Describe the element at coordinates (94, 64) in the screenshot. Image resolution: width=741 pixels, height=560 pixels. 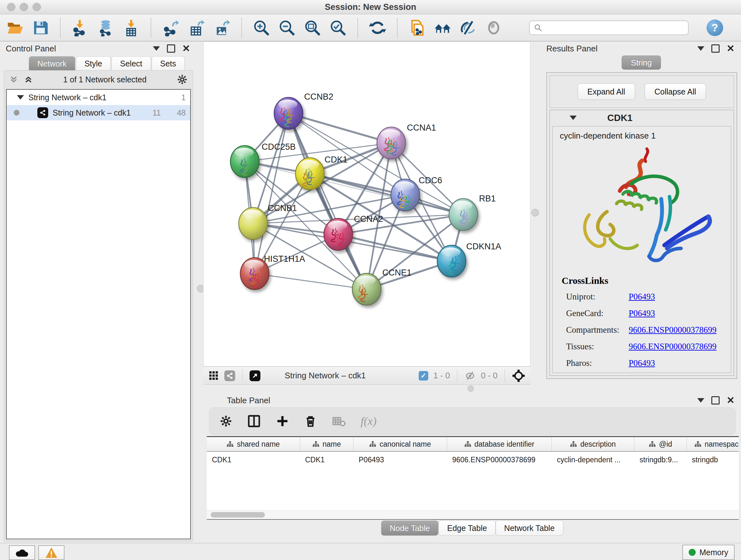
I see `tab-style: Style` at that location.